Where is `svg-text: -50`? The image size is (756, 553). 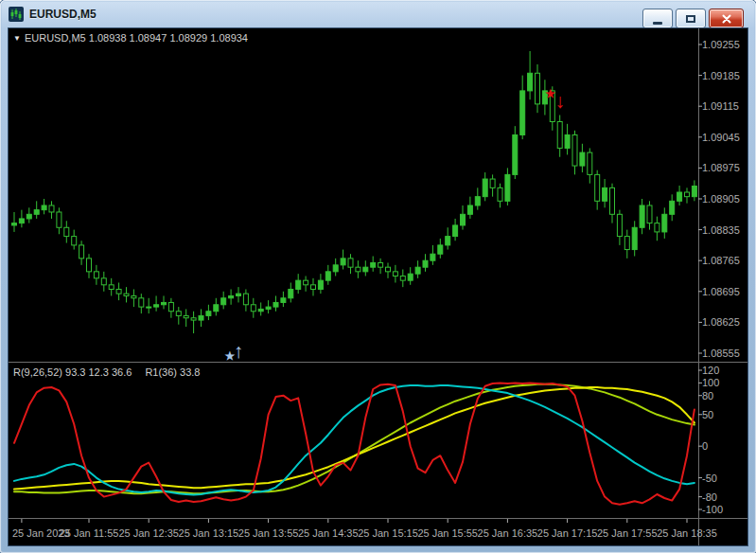
svg-text: -50 is located at coordinates (710, 478).